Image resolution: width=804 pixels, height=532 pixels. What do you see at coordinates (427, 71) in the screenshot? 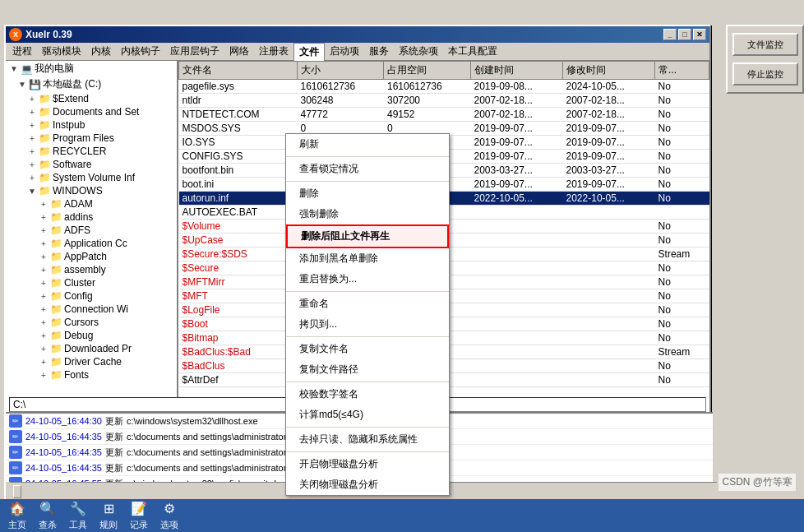
I see `col-used: 占用空间` at bounding box center [427, 71].